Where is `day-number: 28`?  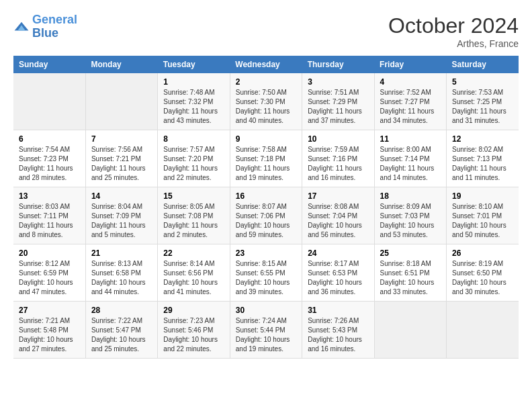 day-number: 28 is located at coordinates (122, 310).